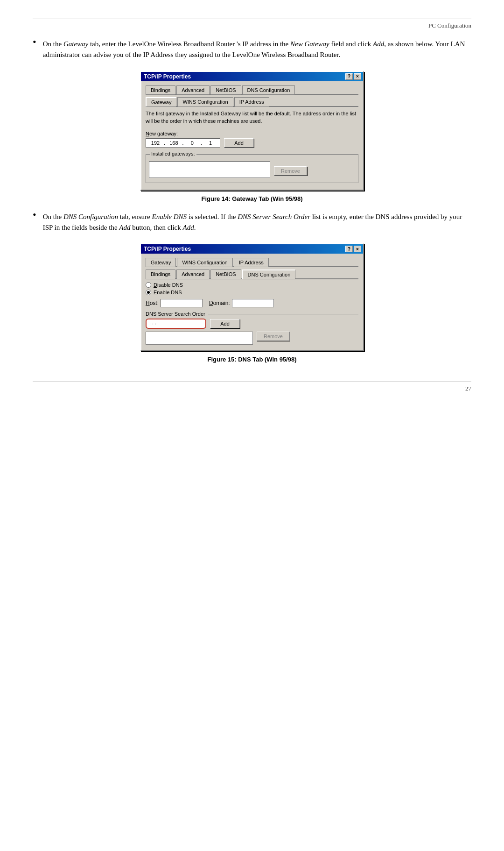  I want to click on dns-list-remove-row: Remove, so click(252, 339).